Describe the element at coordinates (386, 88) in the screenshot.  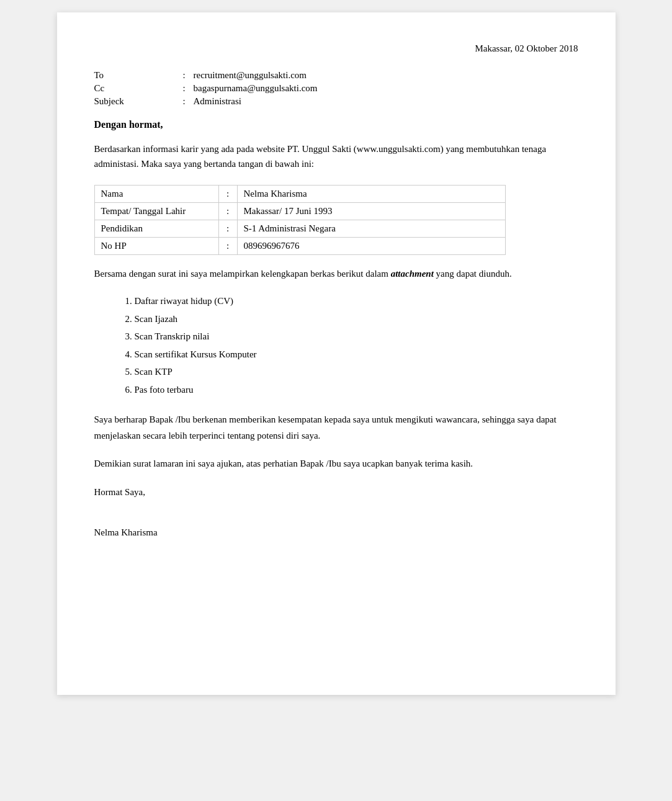
I see `cc-value: bagaspurnama@unggulsakti.com` at that location.